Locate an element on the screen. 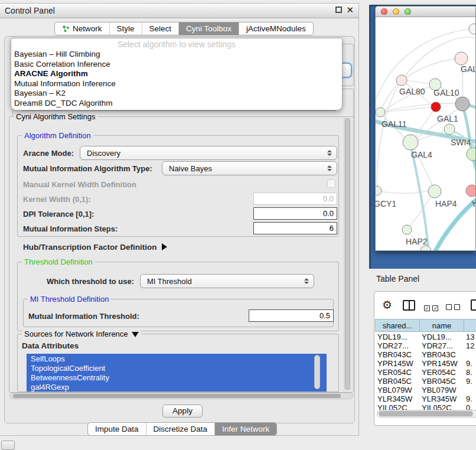  tab-impute-data: Impute Data is located at coordinates (117, 429).